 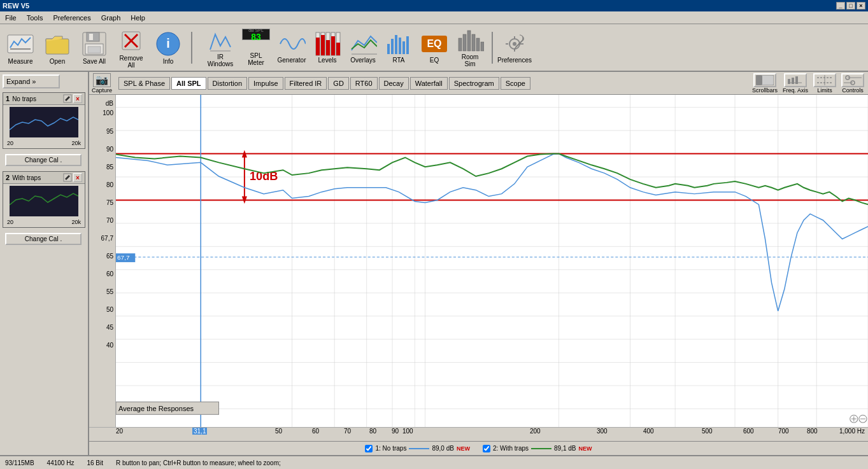 I want to click on save-all-button: Save All, so click(x=94, y=47).